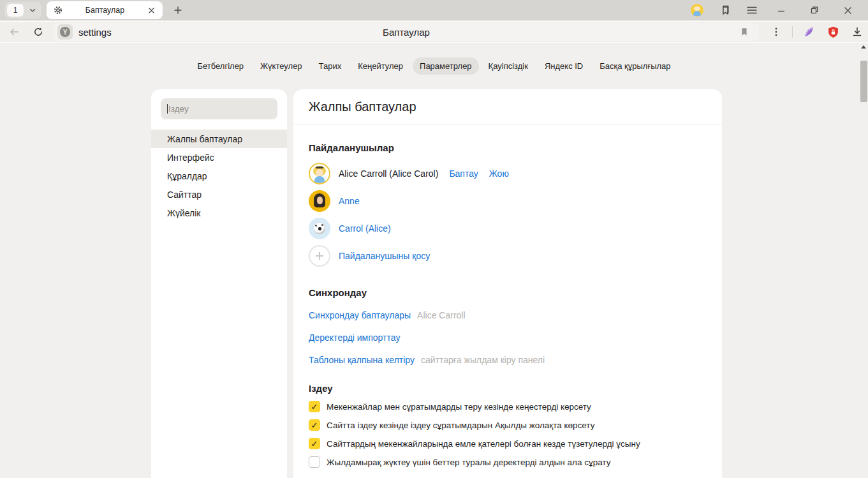 This screenshot has height=478, width=868. Describe the element at coordinates (508, 315) in the screenshot. I see `sync-settings-row: Синхрондау баптаулары Alice Carroll` at that location.